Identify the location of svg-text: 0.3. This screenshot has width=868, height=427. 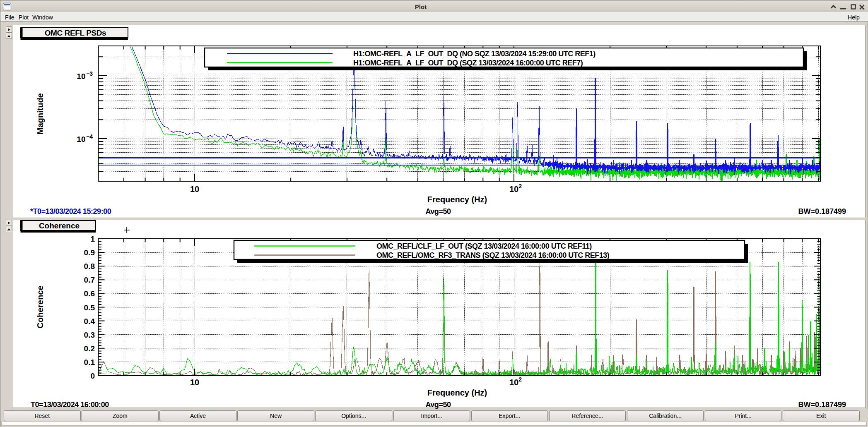
(89, 335).